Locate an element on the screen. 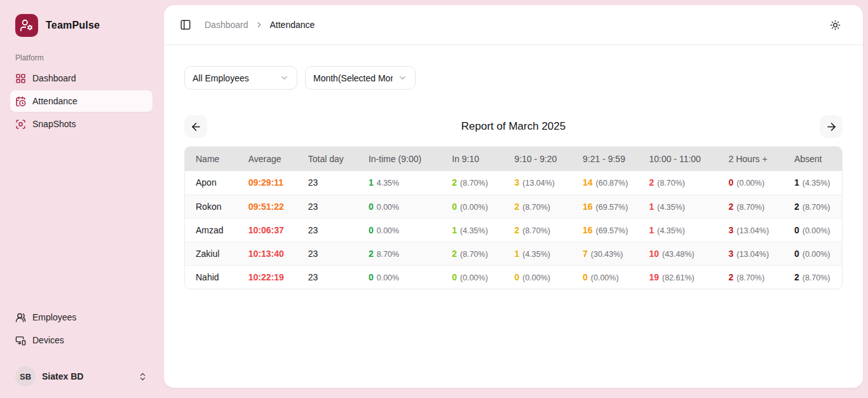 The image size is (868, 398). layout-grid-icon is located at coordinates (20, 79).